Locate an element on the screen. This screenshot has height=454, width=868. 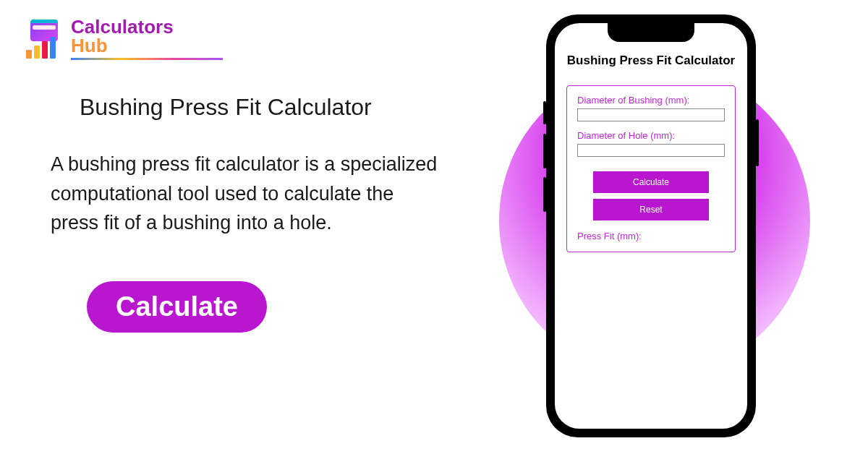
hole-diameter-label: Diameter of Hole (mm): is located at coordinates (651, 136).